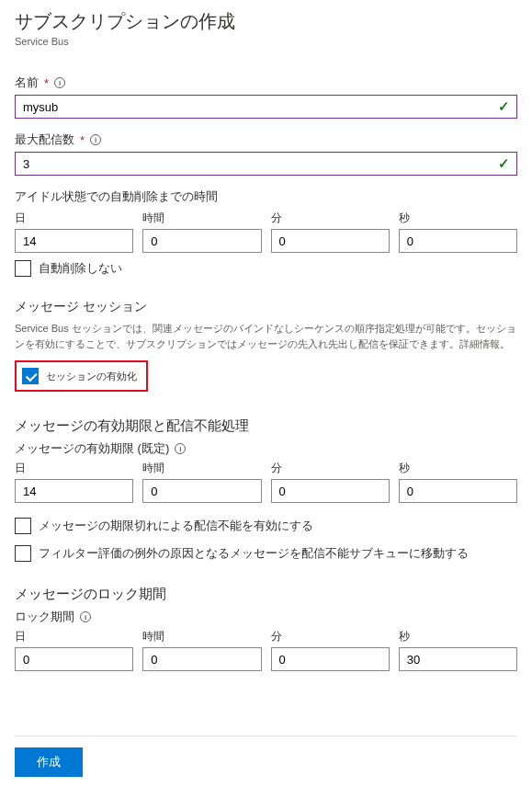  Describe the element at coordinates (266, 197) in the screenshot. I see `auto-delete-heading: アイドル状態での自動削除までの時間` at that location.